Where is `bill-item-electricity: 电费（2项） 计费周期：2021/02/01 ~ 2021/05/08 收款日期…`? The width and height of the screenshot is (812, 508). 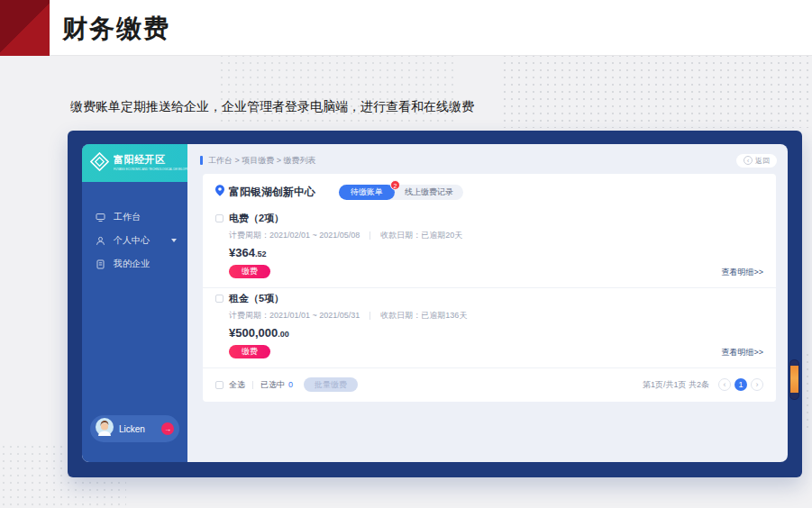
bill-item-electricity: 电费（2项） 计费周期：2021/02/01 ~ 2021/05/08 收款日期… is located at coordinates (489, 249).